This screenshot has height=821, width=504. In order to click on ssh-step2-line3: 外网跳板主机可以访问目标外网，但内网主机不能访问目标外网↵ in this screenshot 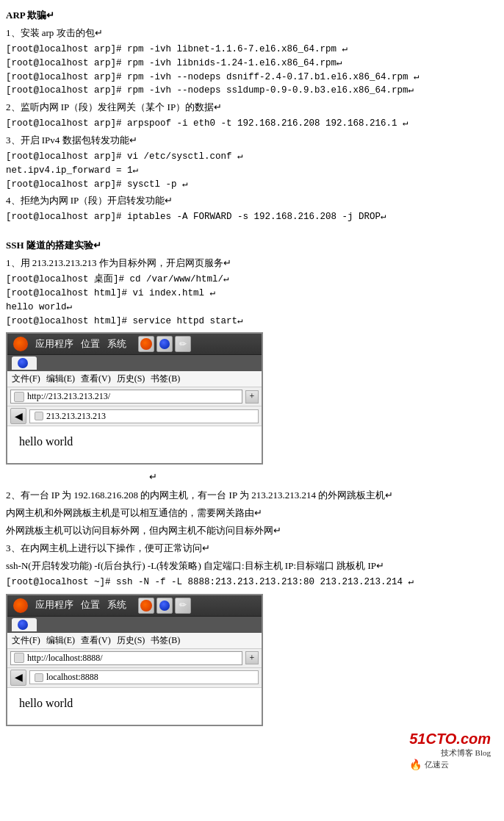, I will do `click(252, 531)`.